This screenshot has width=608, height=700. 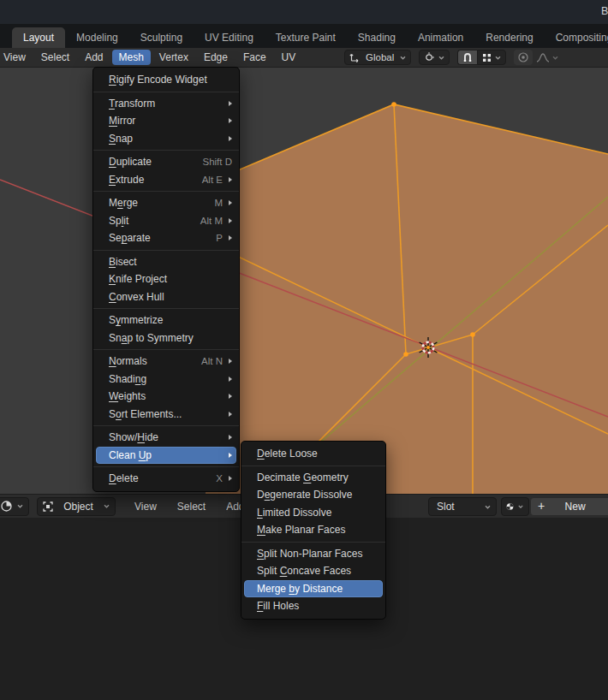 What do you see at coordinates (123, 262) in the screenshot?
I see `menu-item-label: Bisect` at bounding box center [123, 262].